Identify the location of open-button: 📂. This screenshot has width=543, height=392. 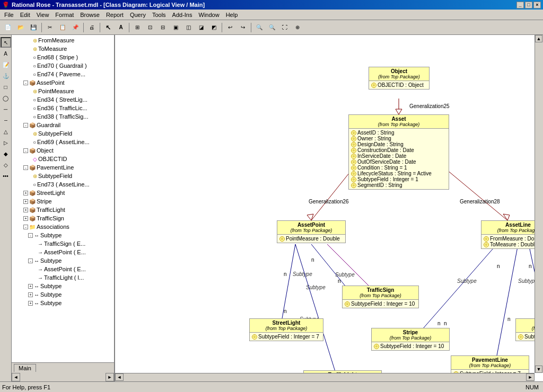
(21, 28).